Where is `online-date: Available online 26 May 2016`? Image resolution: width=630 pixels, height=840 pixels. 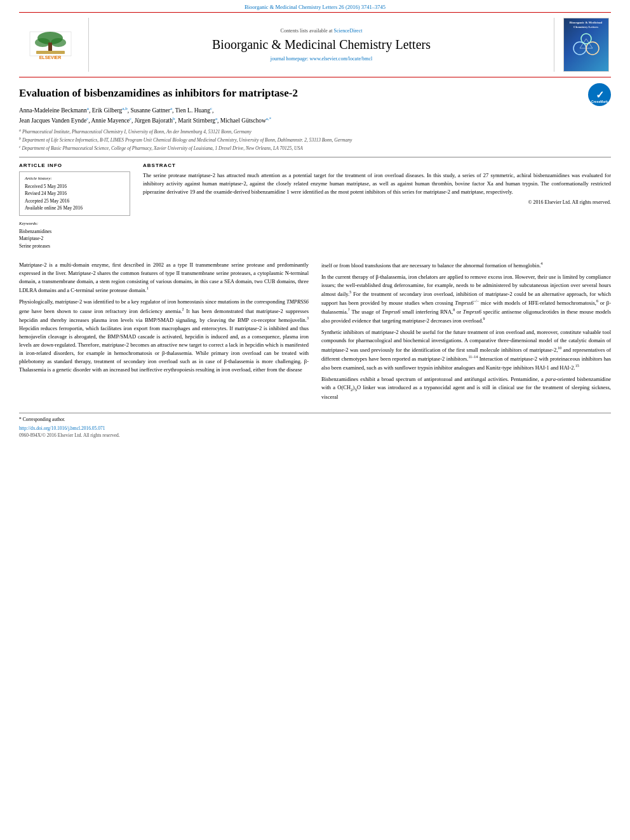 online-date: Available online 26 May 2016 is located at coordinates (75, 208).